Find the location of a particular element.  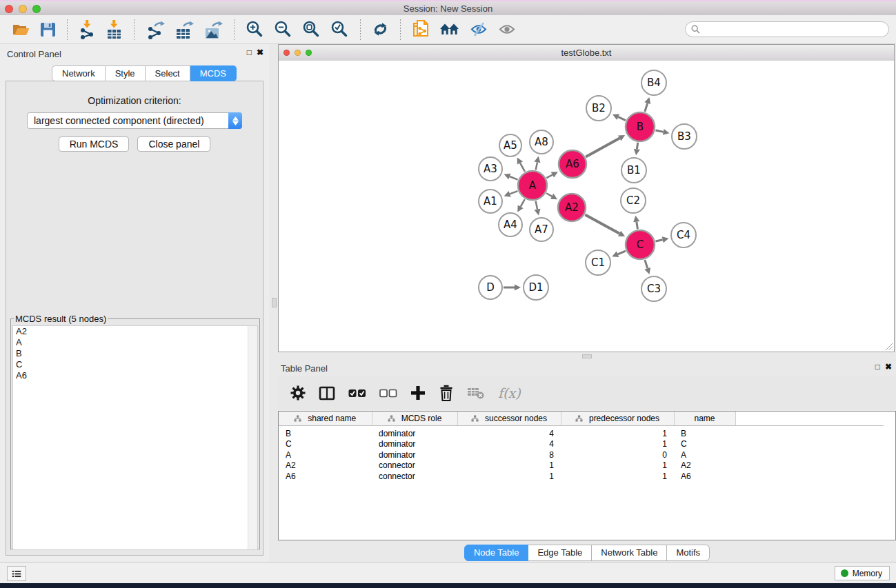

graph-edge-A-A2 is located at coordinates (549, 194).